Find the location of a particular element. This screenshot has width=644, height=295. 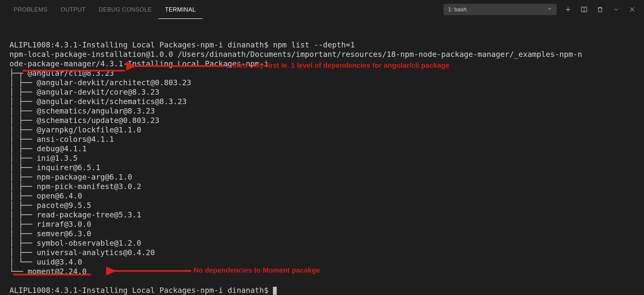

tabs-right-actions: 1: bash is located at coordinates (540, 10).